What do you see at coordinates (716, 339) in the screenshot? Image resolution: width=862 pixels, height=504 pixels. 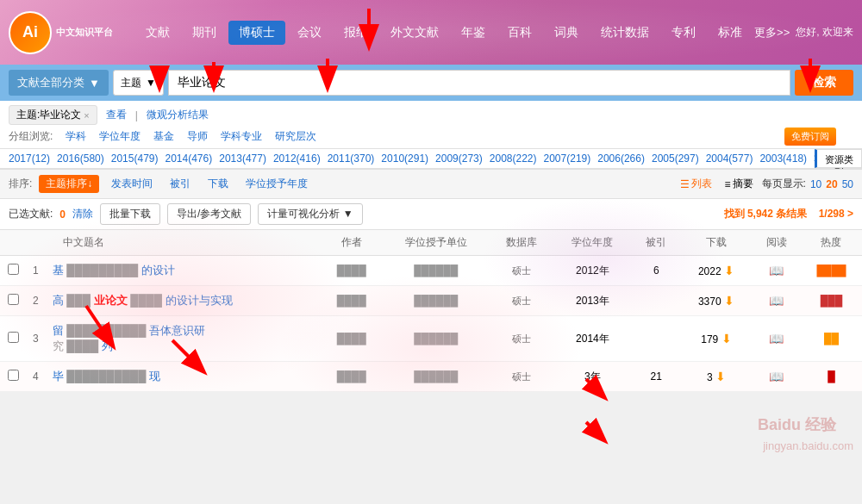 I see `row3-download: 179 ⬇` at bounding box center [716, 339].